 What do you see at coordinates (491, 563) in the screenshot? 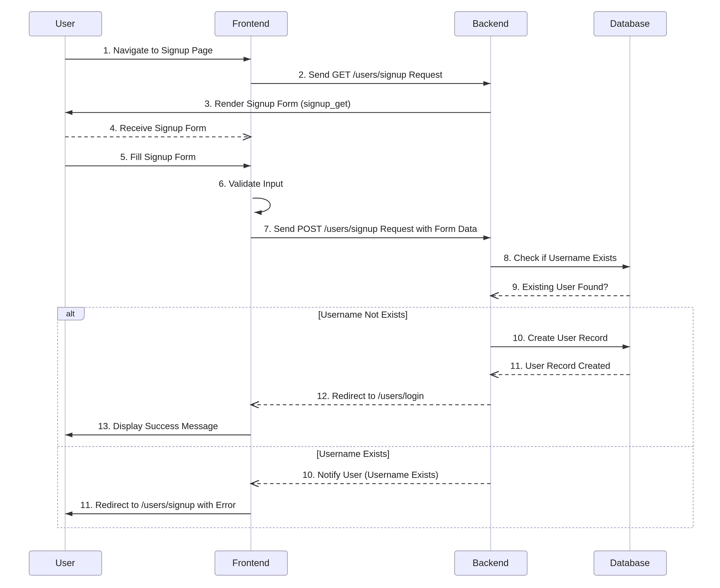
I see `actor-backend-bottom: Backend` at bounding box center [491, 563].